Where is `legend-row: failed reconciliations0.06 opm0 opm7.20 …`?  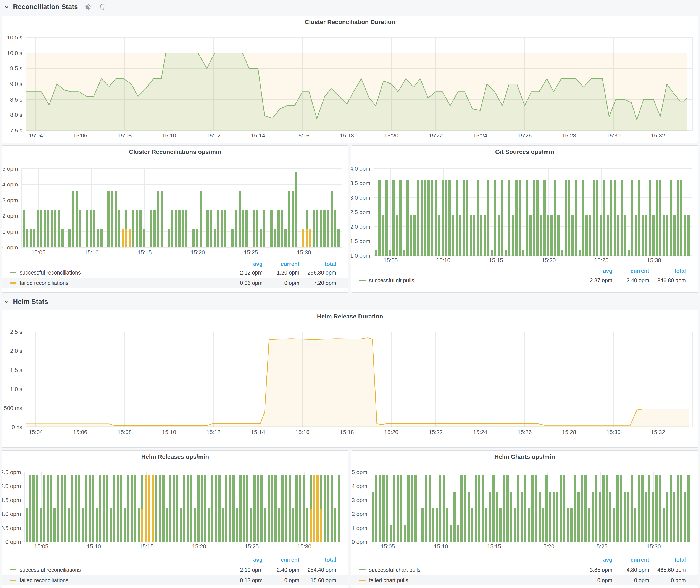
legend-row: failed reconciliations0.06 opm0 opm7.20 … is located at coordinates (175, 283).